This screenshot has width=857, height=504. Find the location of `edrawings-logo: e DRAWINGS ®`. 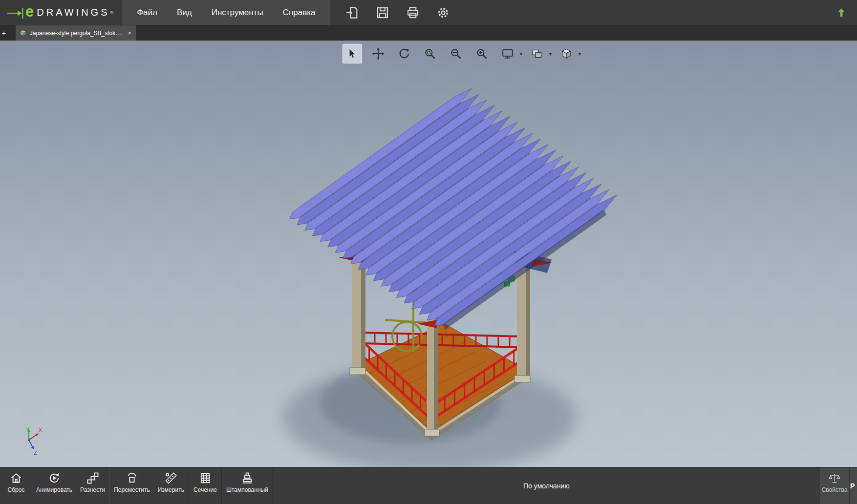

edrawings-logo: e DRAWINGS ® is located at coordinates (61, 13).